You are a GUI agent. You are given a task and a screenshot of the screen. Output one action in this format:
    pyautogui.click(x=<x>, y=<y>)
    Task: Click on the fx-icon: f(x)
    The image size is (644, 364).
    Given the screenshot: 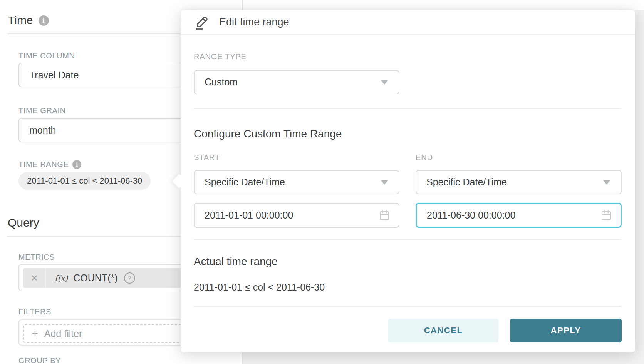 What is the action you would take?
    pyautogui.click(x=61, y=278)
    